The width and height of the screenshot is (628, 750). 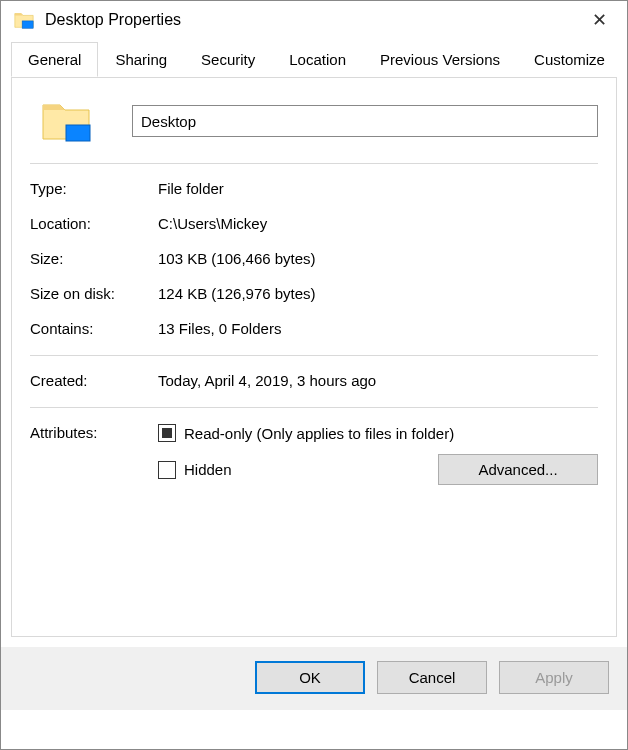 What do you see at coordinates (208, 470) in the screenshot?
I see `hidden-label: Hidden` at bounding box center [208, 470].